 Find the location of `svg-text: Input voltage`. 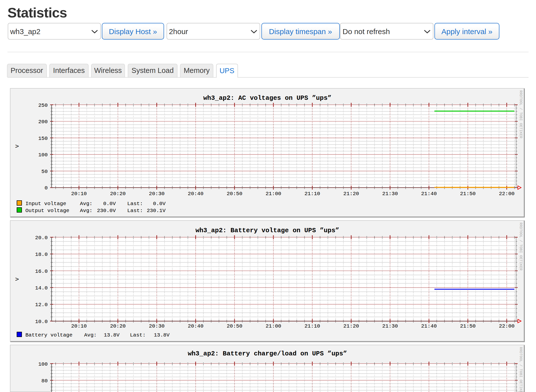

svg-text: Input voltage is located at coordinates (46, 204).